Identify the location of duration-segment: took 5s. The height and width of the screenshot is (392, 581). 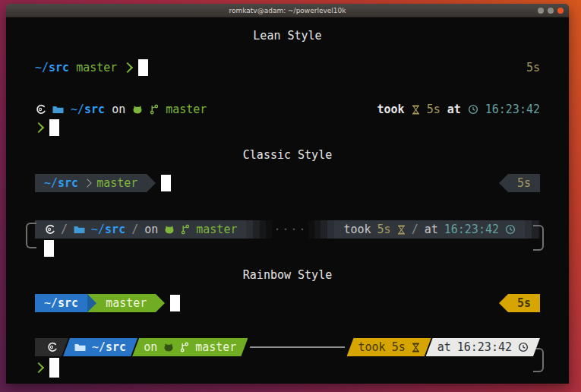
(389, 347).